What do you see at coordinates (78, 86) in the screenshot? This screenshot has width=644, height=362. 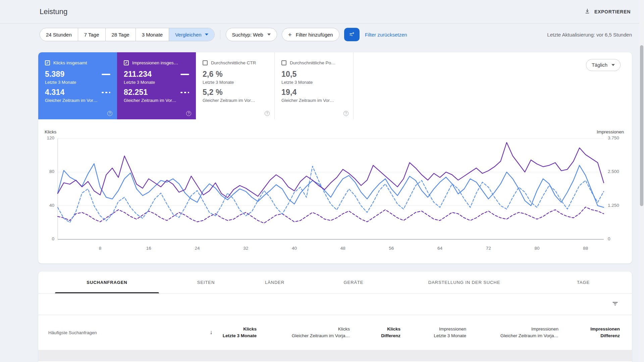 I see `metric-card-clicks: ✓ Klicks insgesamt 5.389 Letzte 3 Monate…` at bounding box center [78, 86].